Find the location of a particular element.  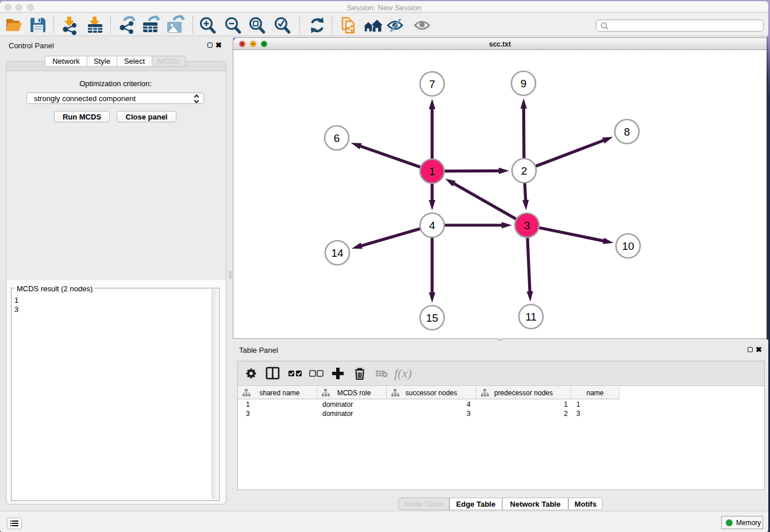

svg-text: 7 is located at coordinates (432, 84).